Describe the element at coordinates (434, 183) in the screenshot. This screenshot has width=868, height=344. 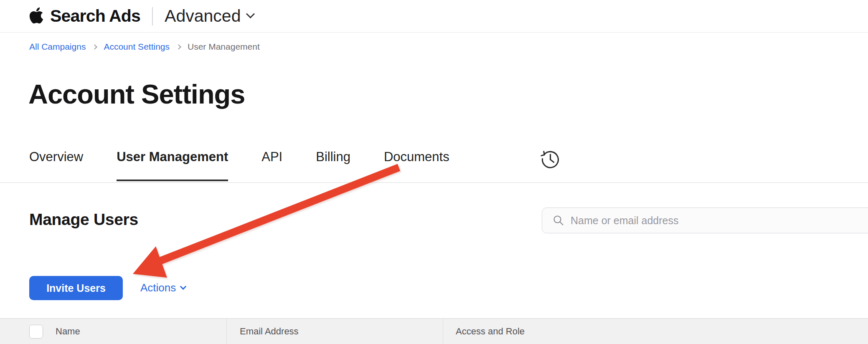
I see `tabs-divider-line` at that location.